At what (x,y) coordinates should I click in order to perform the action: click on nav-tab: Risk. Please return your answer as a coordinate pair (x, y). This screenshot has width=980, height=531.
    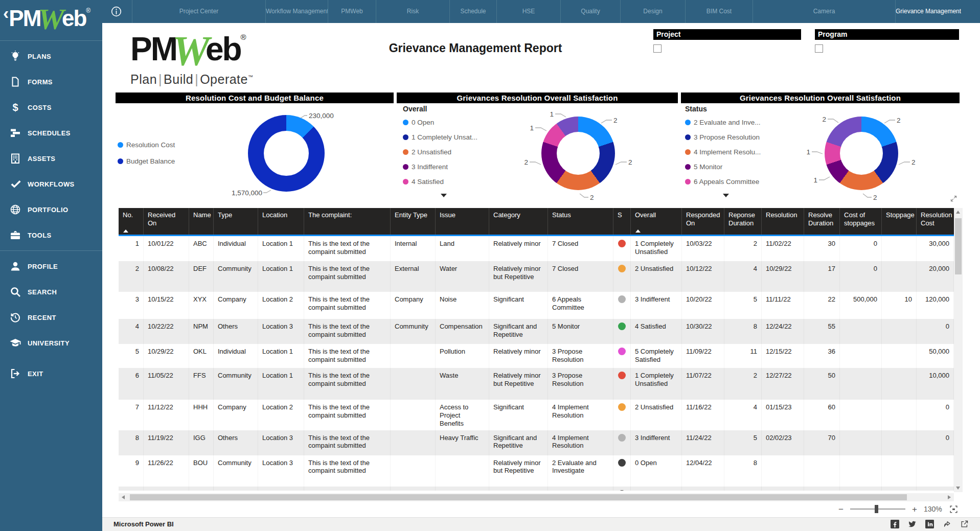
    Looking at the image, I should click on (413, 11).